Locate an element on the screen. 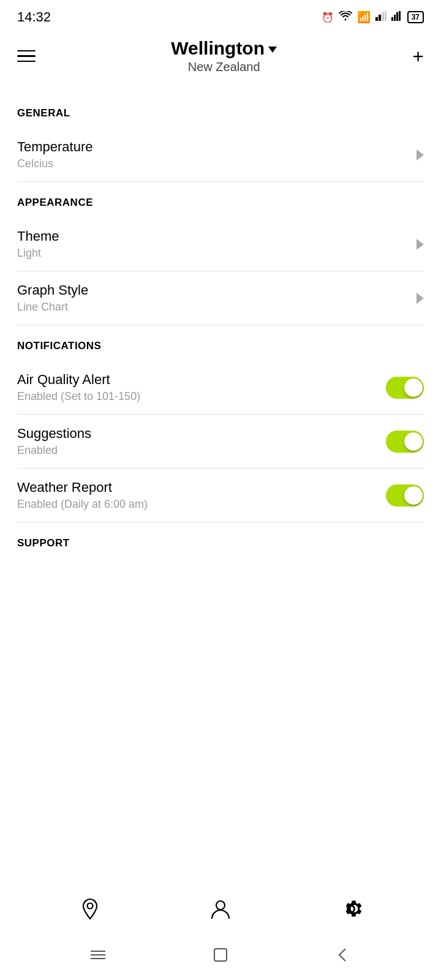 The image size is (441, 980). header: Wellington New Zealand + is located at coordinates (221, 59).